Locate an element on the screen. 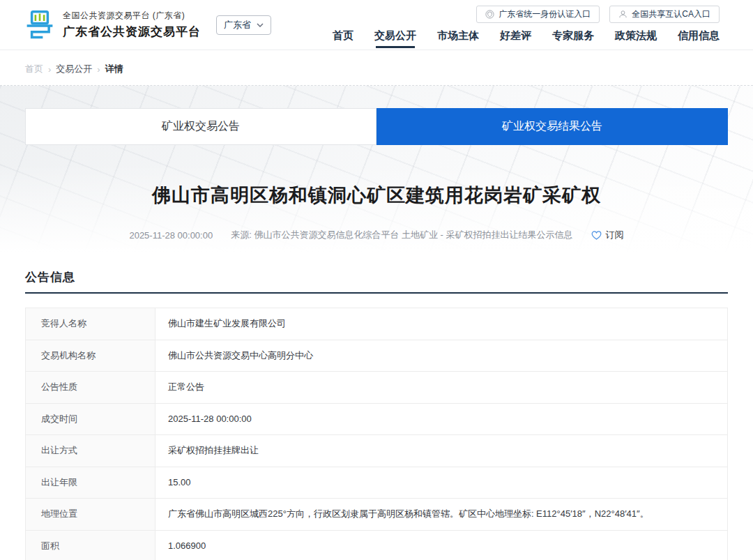 The width and height of the screenshot is (753, 560). user-icon is located at coordinates (623, 14).